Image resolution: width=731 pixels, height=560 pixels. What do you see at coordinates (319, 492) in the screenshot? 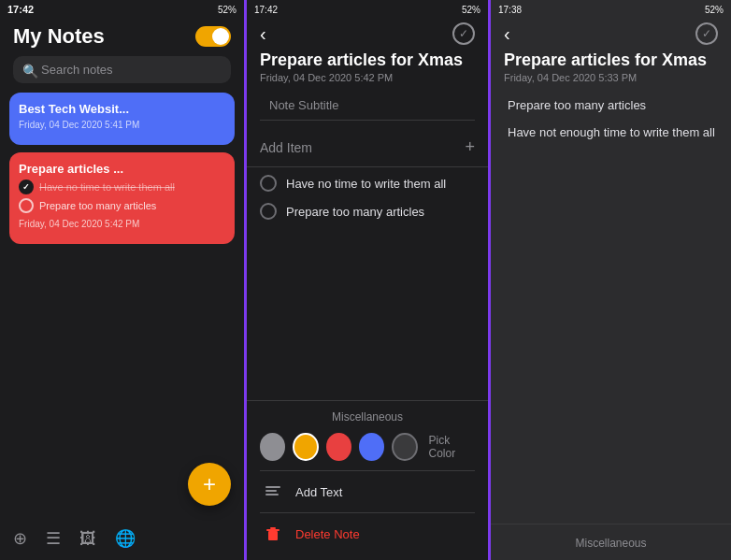
I see `add-text-label: Add Text` at bounding box center [319, 492].